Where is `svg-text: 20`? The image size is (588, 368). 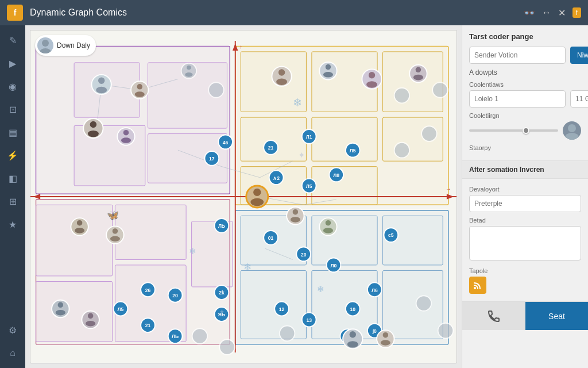
svg-text: 20 is located at coordinates (175, 296).